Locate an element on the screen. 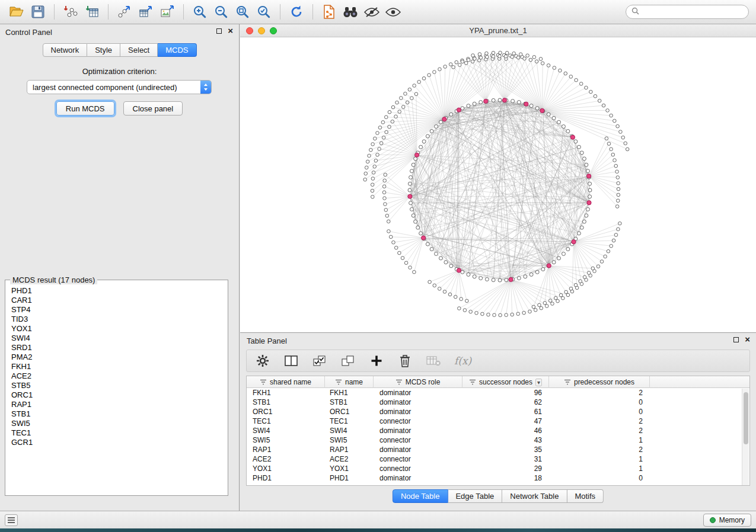  tab-network-table: Network Table is located at coordinates (535, 496).